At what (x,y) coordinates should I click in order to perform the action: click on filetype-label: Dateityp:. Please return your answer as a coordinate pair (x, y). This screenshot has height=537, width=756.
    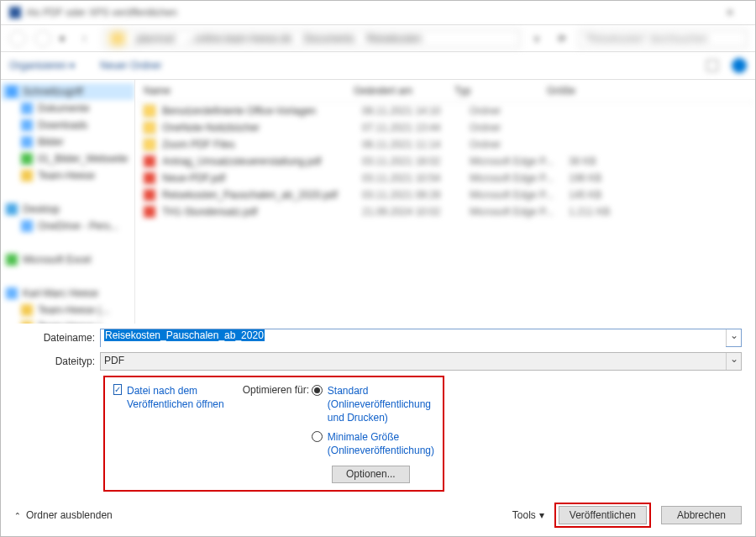
    Looking at the image, I should click on (57, 361).